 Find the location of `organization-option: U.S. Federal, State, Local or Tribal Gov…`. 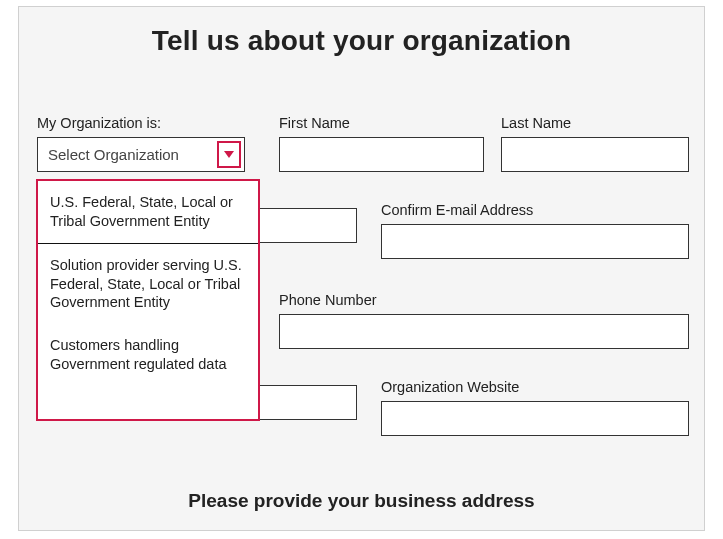

organization-option: U.S. Federal, State, Local or Tribal Gov… is located at coordinates (148, 212).